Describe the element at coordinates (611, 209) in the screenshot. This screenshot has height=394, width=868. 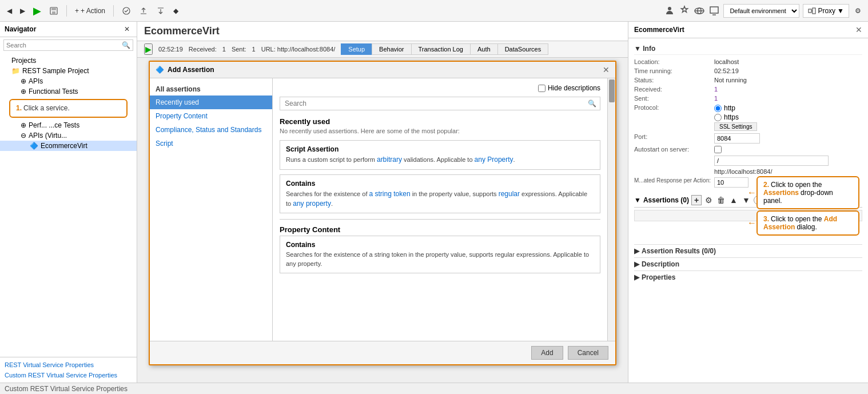
I see `dialog-scrollbar` at that location.